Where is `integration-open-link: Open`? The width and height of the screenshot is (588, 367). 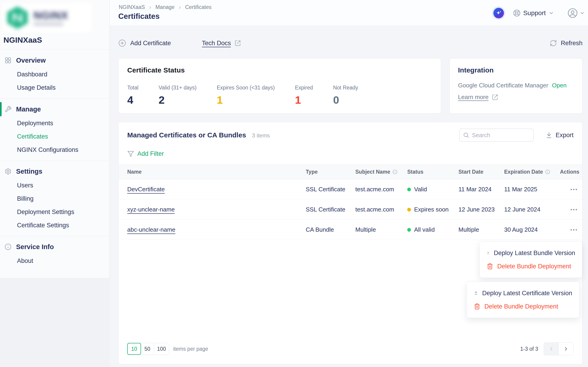 integration-open-link: Open is located at coordinates (559, 85).